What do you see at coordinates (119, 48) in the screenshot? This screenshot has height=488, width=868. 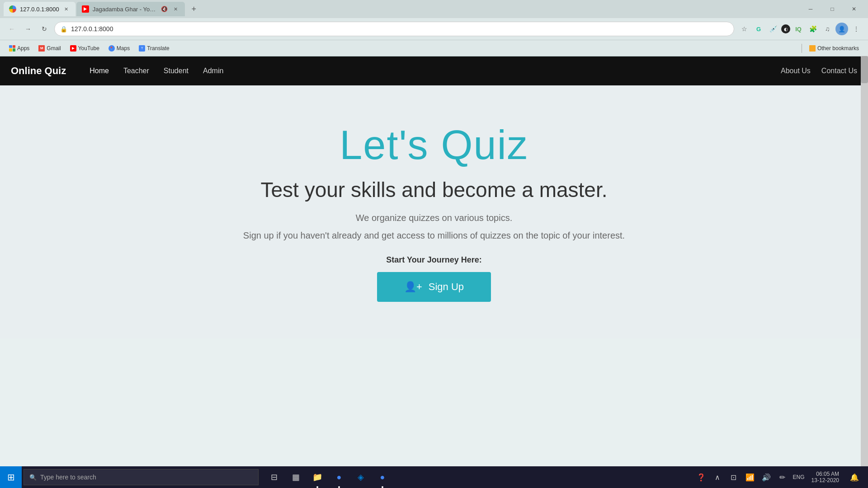 I see `bookmark-maps: 📍 Maps` at bounding box center [119, 48].